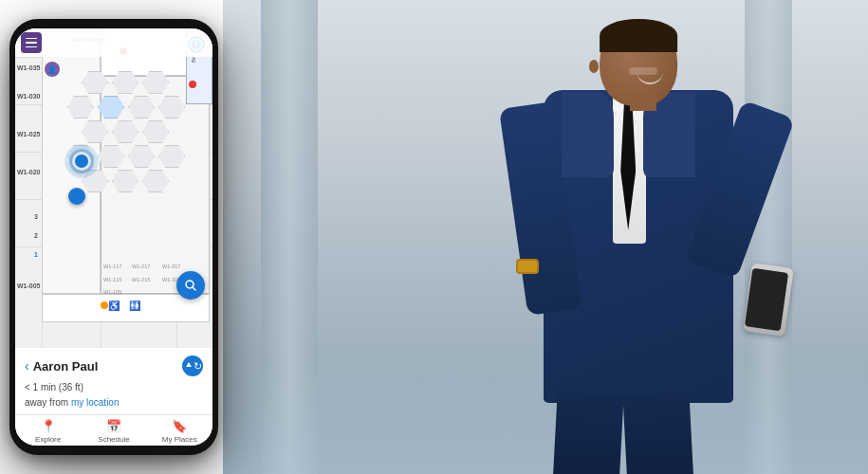  Describe the element at coordinates (140, 280) in the screenshot. I see `seat-w1215: W1-215` at that location.